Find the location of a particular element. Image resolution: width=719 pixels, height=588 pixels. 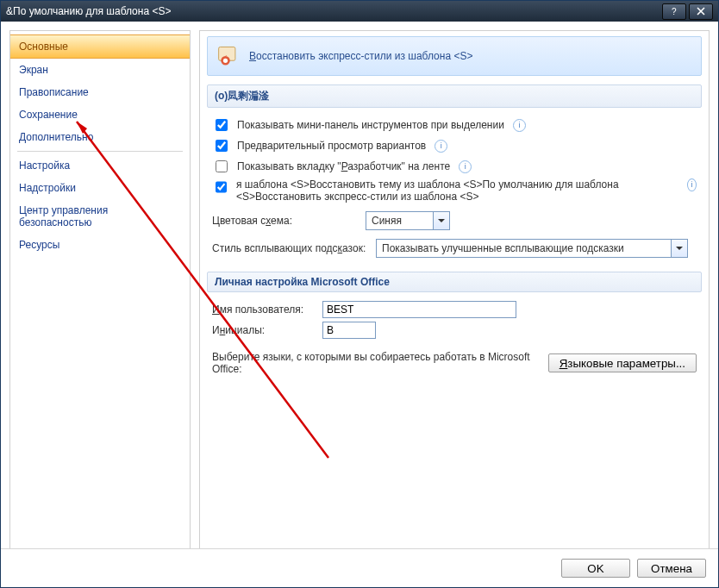

cancel-button: Отмена is located at coordinates (672, 568).